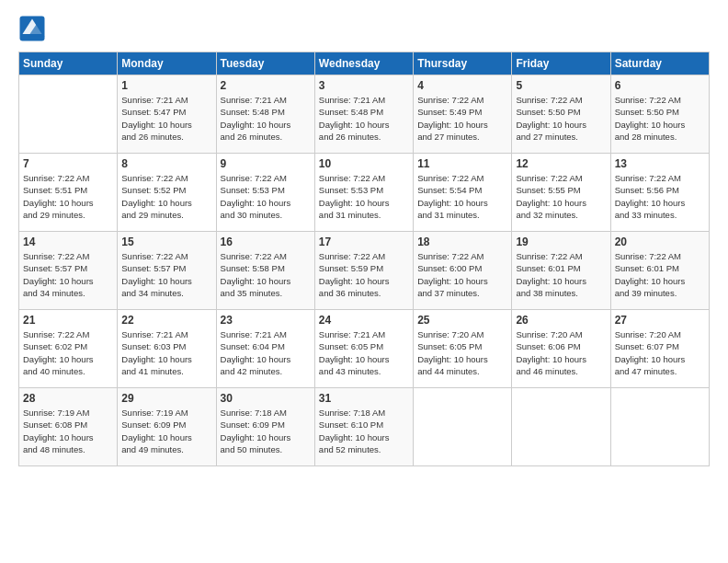  Describe the element at coordinates (660, 353) in the screenshot. I see `day-info: Sunrise: 7:20 AM Sunset: 6:07 PM Dayligh…` at that location.